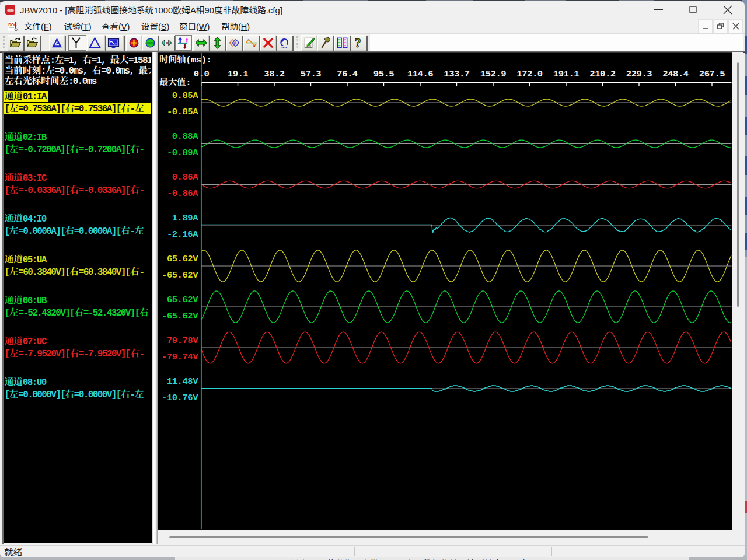  I want to click on svg-text: 248.4, so click(675, 74).